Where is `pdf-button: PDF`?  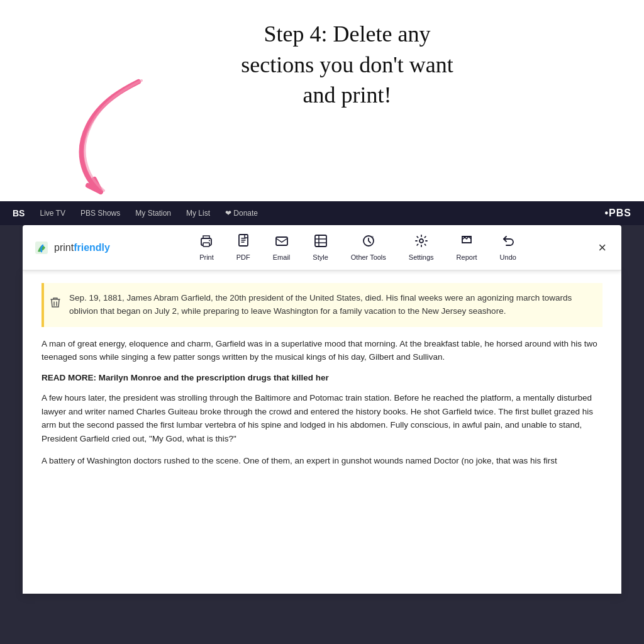 pdf-button: PDF is located at coordinates (243, 248).